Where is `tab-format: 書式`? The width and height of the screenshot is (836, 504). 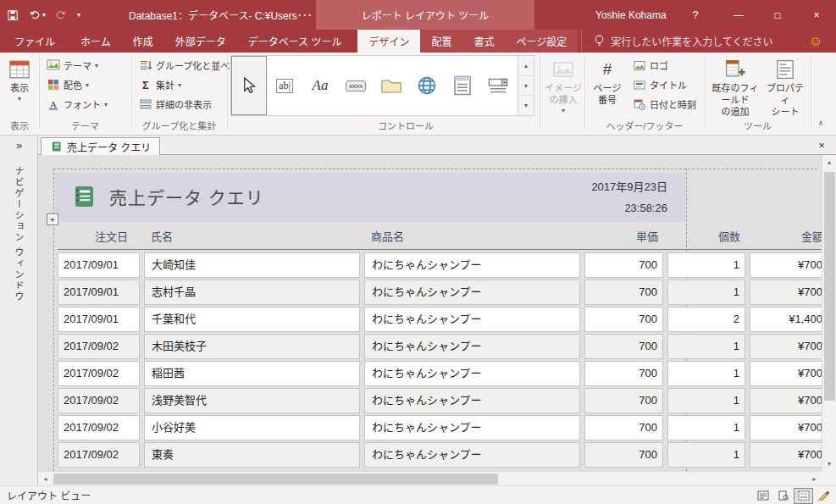
tab-format: 書式 is located at coordinates (484, 41).